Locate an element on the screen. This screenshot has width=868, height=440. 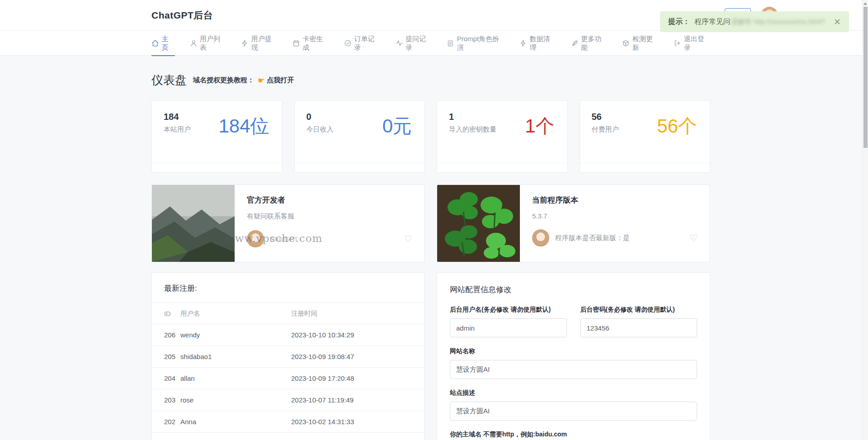
pointing-hand-icon: ☛ is located at coordinates (261, 80).